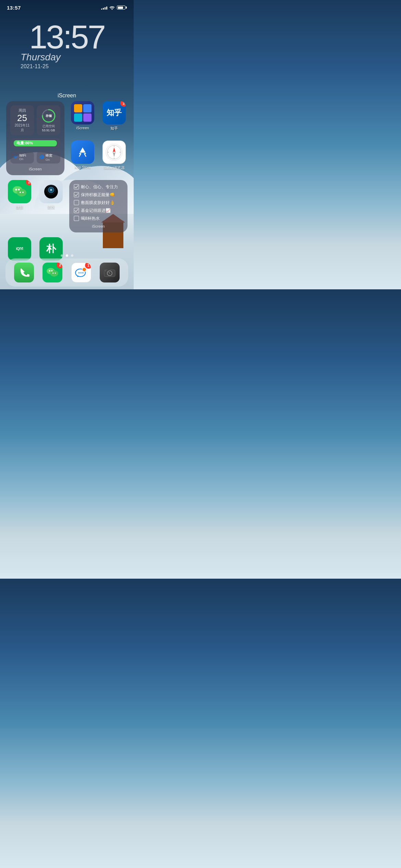 The image size is (401, 868). I want to click on notes-widget: 耐心、信心、专注力 保持积极正能量👊 敷面膜皮肤好好👌, so click(98, 206).